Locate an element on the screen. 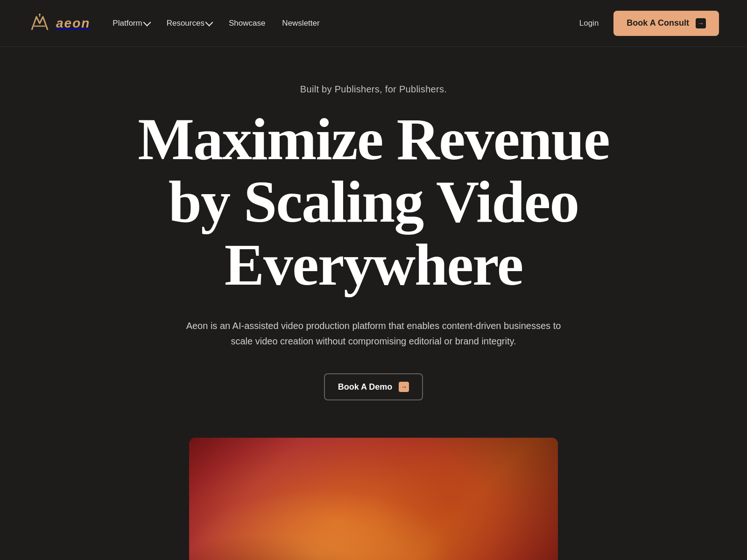 This screenshot has height=560, width=747. login-button: Login is located at coordinates (589, 23).